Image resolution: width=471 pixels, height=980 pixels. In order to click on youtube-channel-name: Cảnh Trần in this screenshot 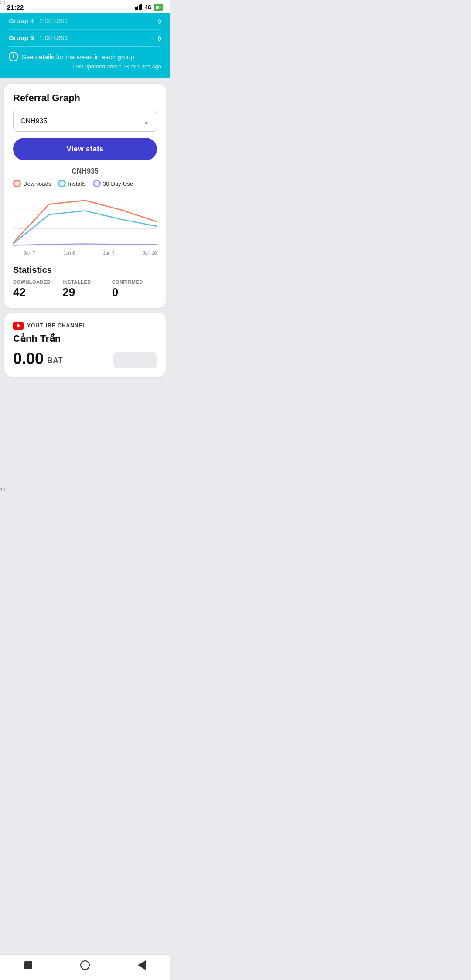, I will do `click(85, 339)`.